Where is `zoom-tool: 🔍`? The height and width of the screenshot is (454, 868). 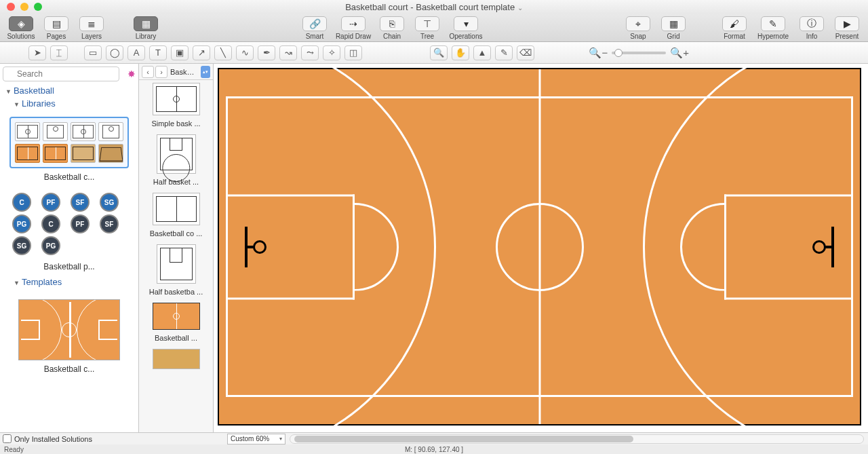
zoom-tool: 🔍 is located at coordinates (439, 53).